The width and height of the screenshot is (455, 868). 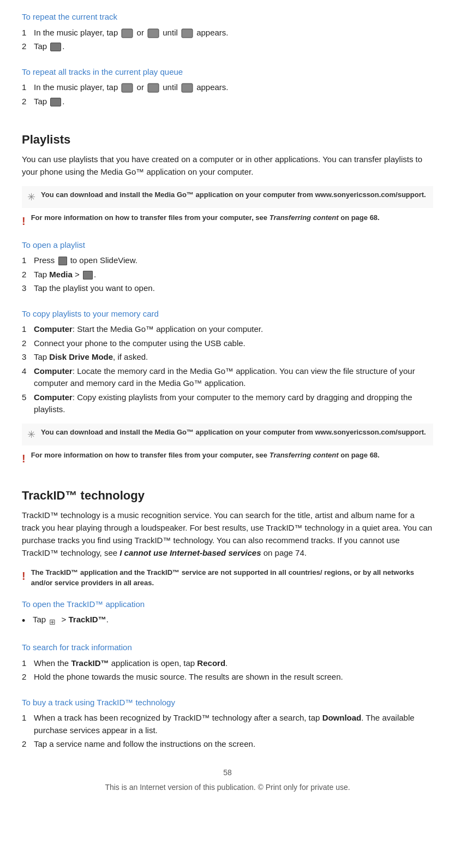 I want to click on step-item: 2 Connect your phone to the computer usi…, so click(x=228, y=344).